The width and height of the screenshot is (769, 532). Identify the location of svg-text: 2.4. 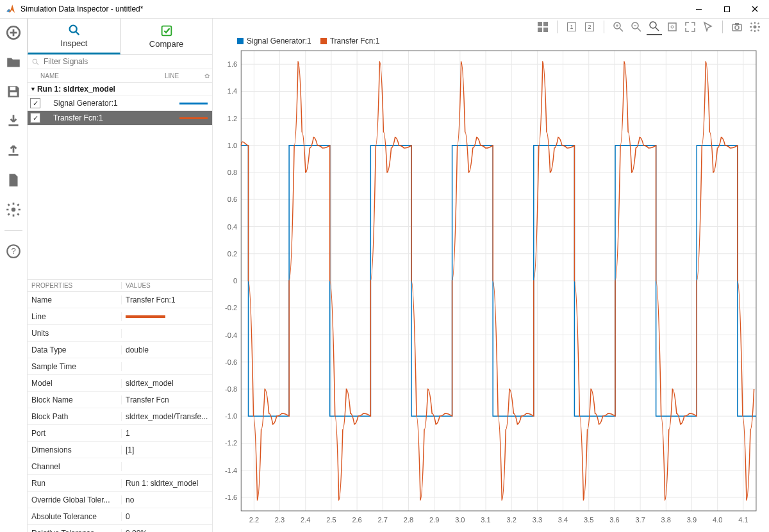
(305, 520).